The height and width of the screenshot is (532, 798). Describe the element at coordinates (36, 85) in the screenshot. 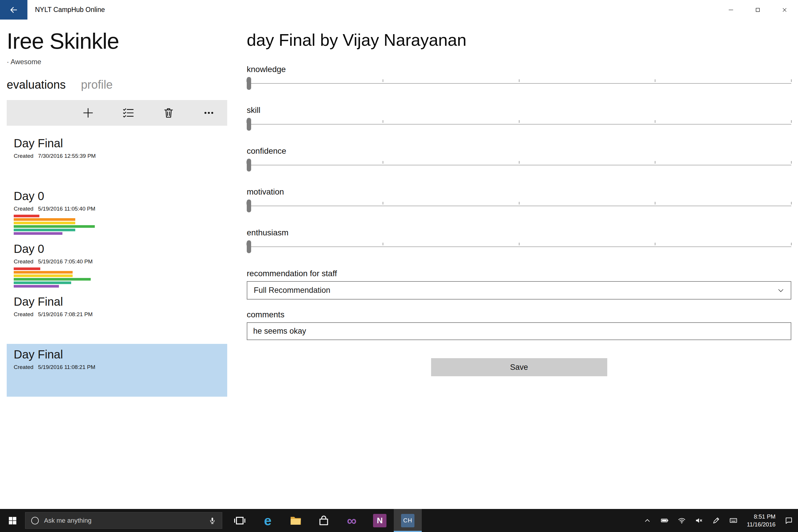

I see `tab-evaluations: evaluations` at that location.